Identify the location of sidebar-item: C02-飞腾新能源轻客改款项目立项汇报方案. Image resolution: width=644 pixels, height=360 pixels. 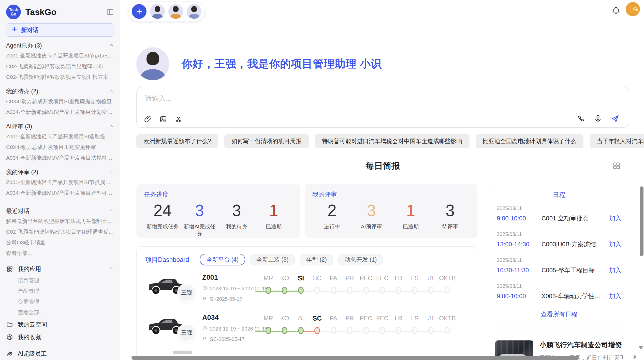
(60, 77).